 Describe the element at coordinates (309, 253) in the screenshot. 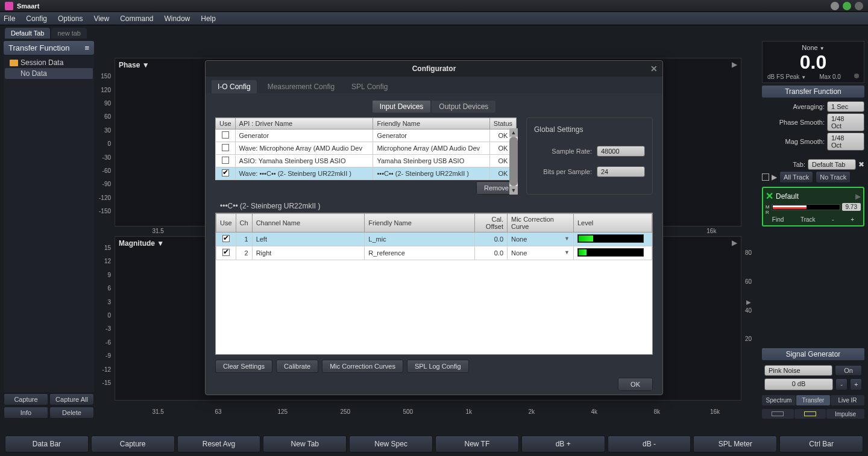

I see `channel-name-cell: Right` at that location.